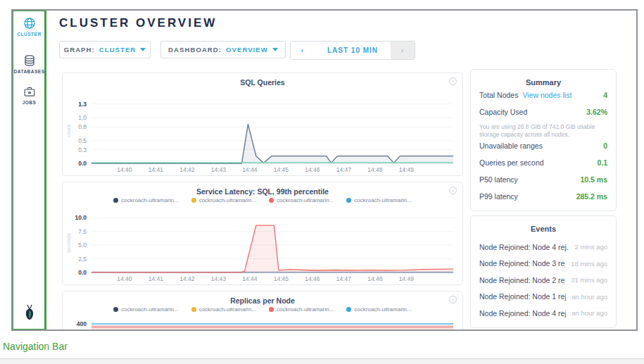 The height and width of the screenshot is (364, 644). I want to click on summary-value: 0, so click(605, 146).